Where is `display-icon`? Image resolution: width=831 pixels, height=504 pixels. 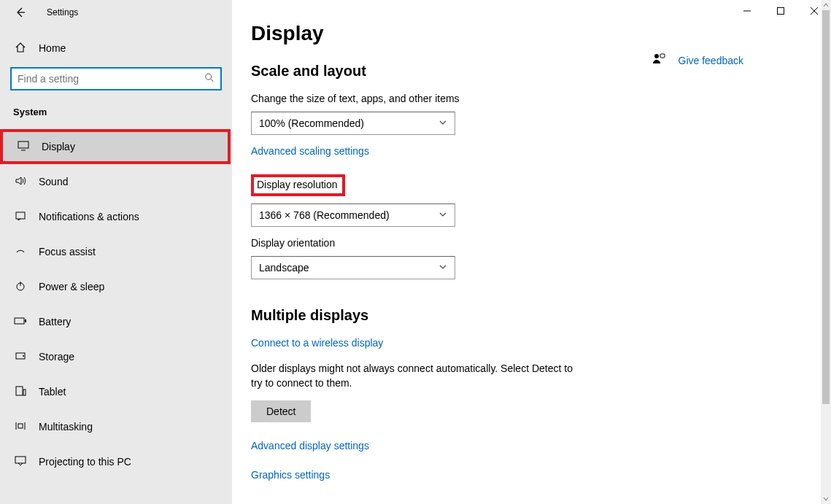 display-icon is located at coordinates (23, 147).